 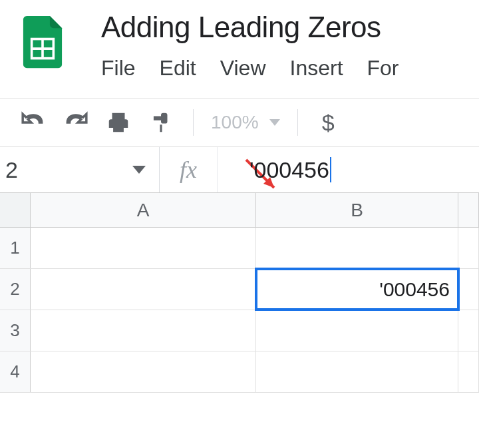 What do you see at coordinates (240, 122) in the screenshot?
I see `toolbar: 100% $` at bounding box center [240, 122].